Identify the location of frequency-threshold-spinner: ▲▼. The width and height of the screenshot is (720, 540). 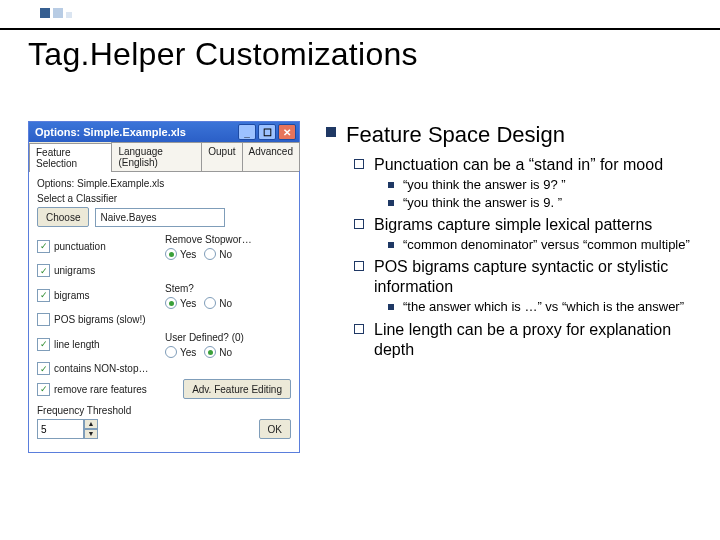
(84, 429).